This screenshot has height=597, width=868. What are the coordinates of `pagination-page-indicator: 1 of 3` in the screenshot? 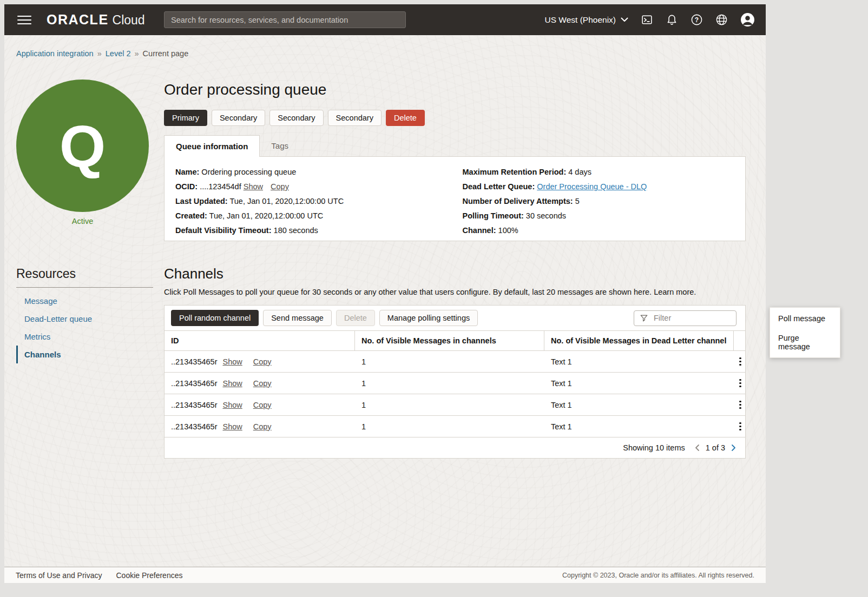 It's located at (715, 448).